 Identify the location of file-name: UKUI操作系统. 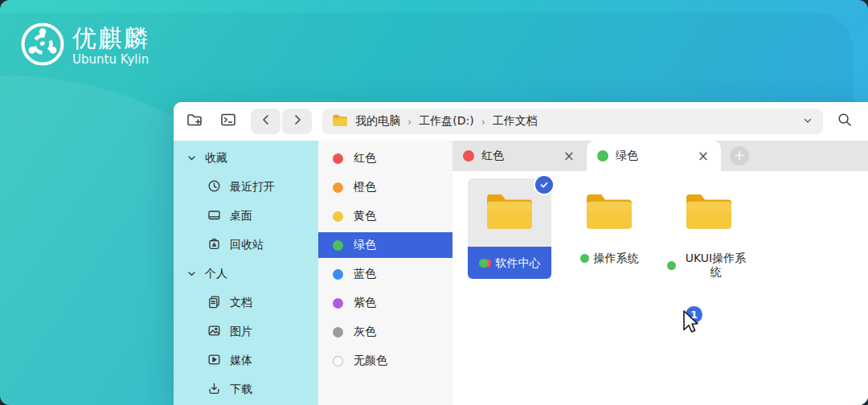
(715, 265).